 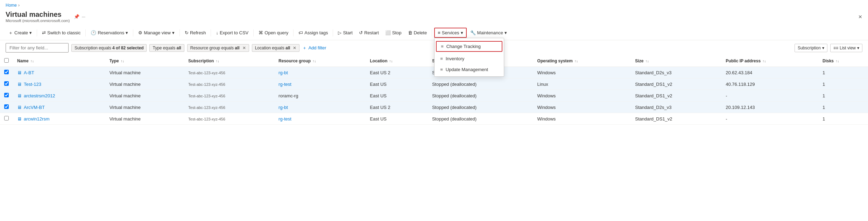 I want to click on select-all-checkbox, so click(x=6, y=60).